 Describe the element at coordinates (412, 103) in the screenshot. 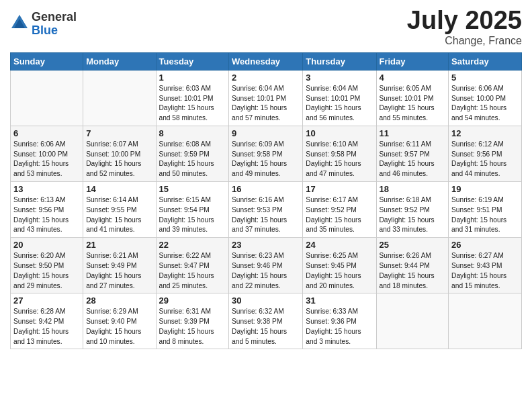

I see `day-info: Sunrise: 6:05 AM Sunset: 10:01 PM Daylig…` at that location.